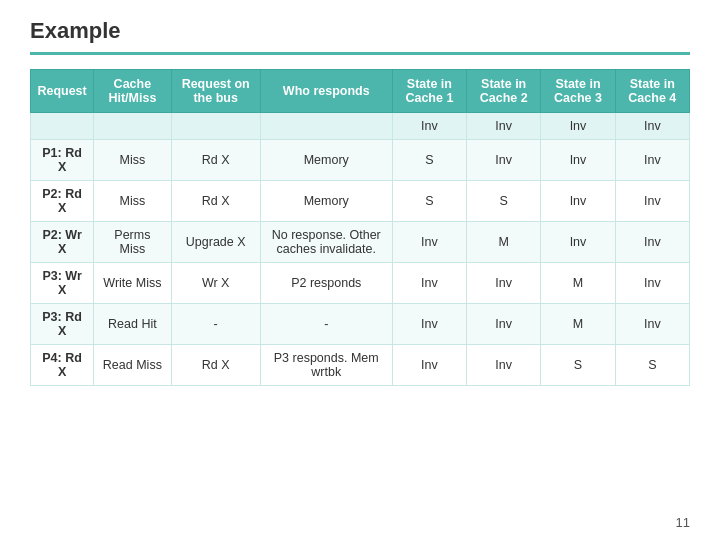 The image size is (720, 540). I want to click on col-cache2: State in Cache 2, so click(504, 92).